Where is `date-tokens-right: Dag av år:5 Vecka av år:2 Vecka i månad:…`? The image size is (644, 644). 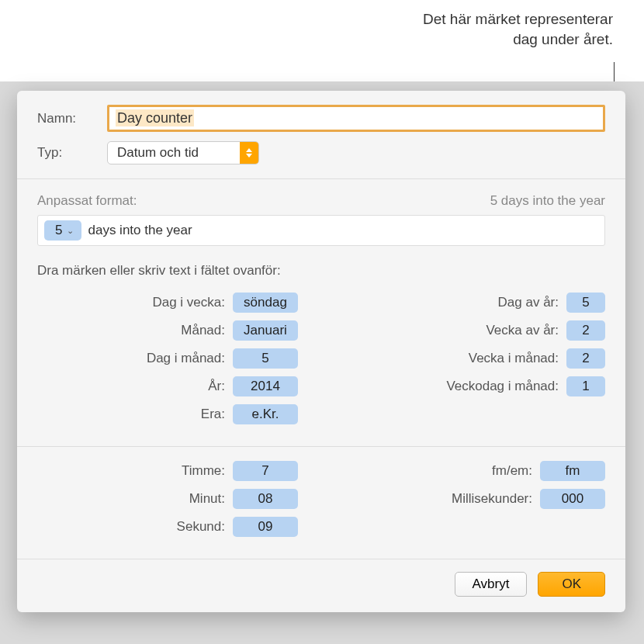
date-tokens-right: Dag av år:5 Vecka av år:2 Vecka i månad:… is located at coordinates (475, 362).